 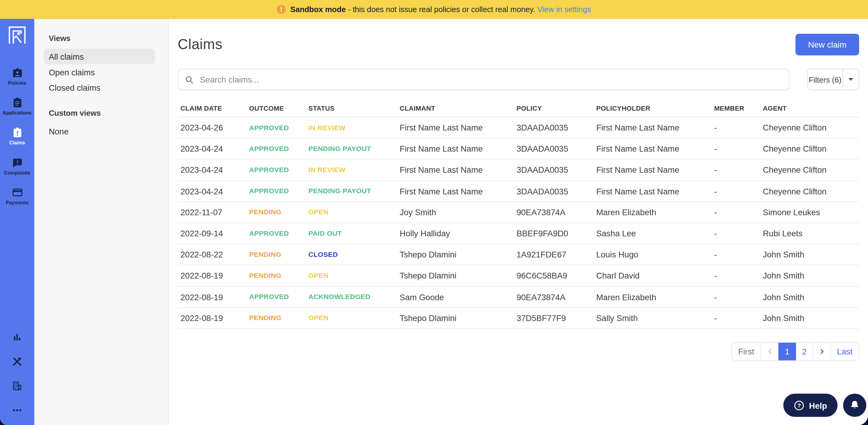 What do you see at coordinates (519, 297) in the screenshot?
I see `table-row: 2022-08-19 APPROVED ACKNOWLEDGED Sam Goo…` at bounding box center [519, 297].